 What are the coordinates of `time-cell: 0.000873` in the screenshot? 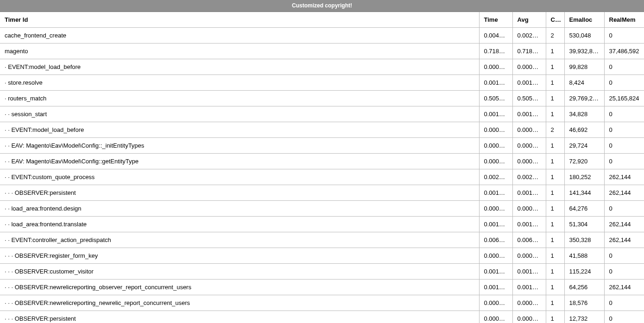 It's located at (496, 256).